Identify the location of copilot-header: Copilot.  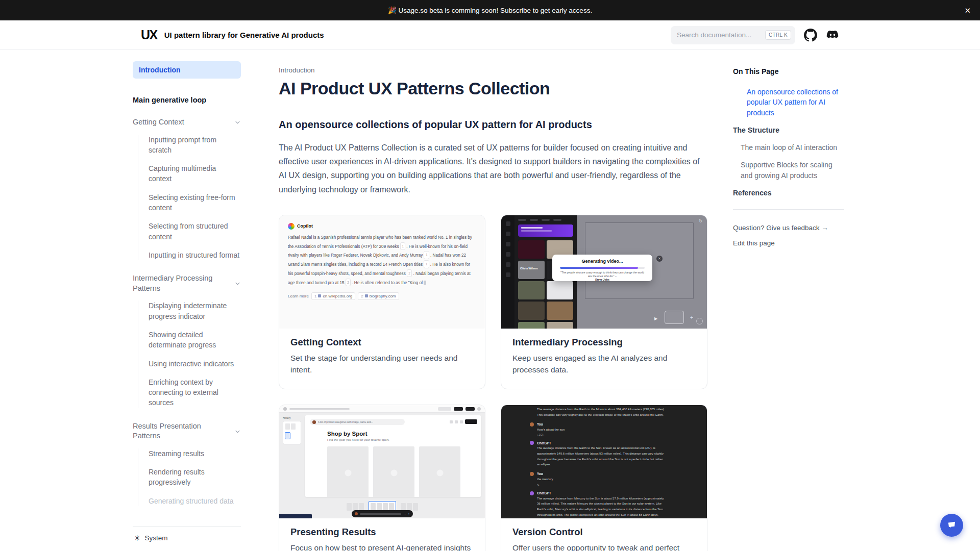
(382, 227).